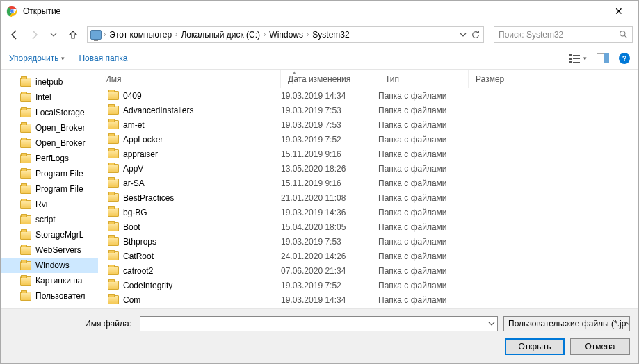 The image size is (639, 364). Describe the element at coordinates (54, 35) in the screenshot. I see `recent-dropdown` at that location.